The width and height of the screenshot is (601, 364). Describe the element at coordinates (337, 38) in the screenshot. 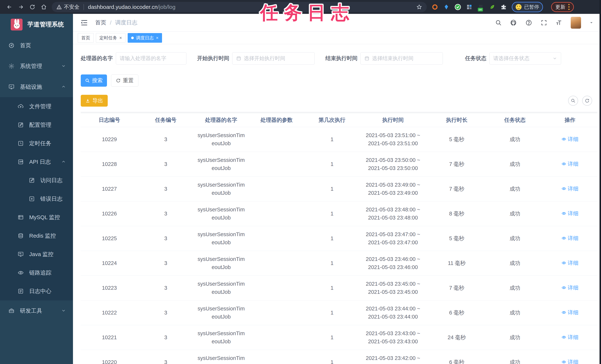

I see `tags-bar: 首页定时任务×调度日志×` at that location.